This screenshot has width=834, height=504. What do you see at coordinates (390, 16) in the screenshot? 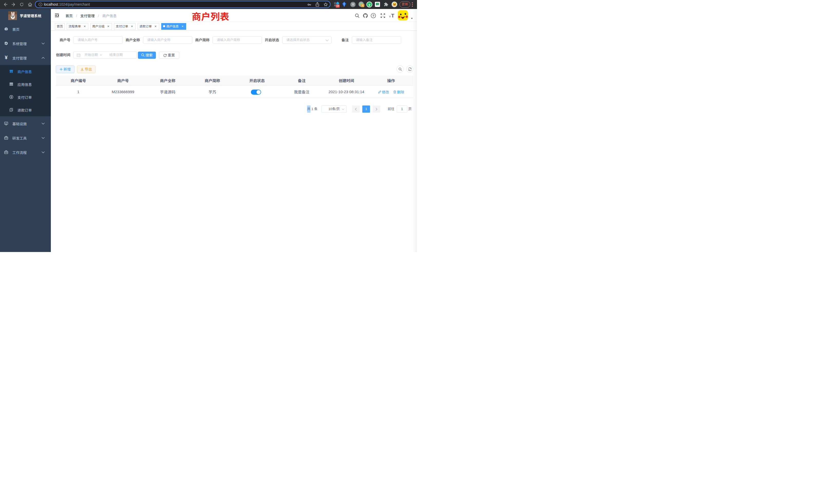
I see `svg-text: т` at bounding box center [390, 16].